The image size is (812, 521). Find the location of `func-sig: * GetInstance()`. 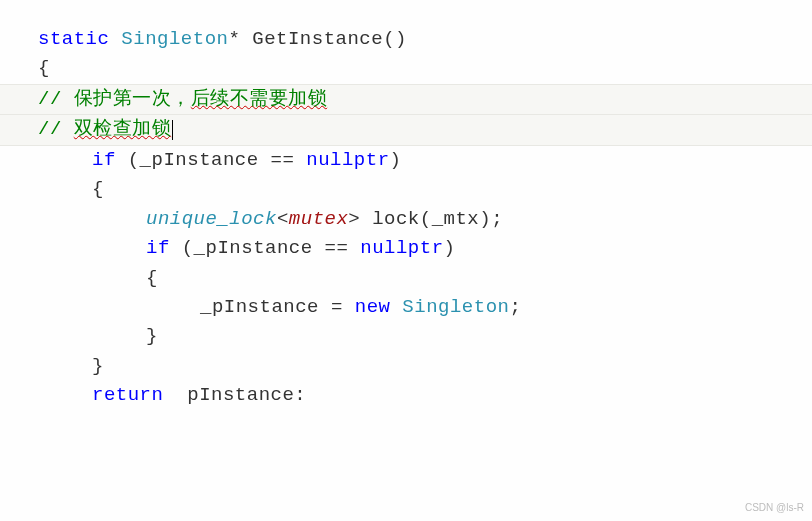

func-sig: * GetInstance() is located at coordinates (318, 39).